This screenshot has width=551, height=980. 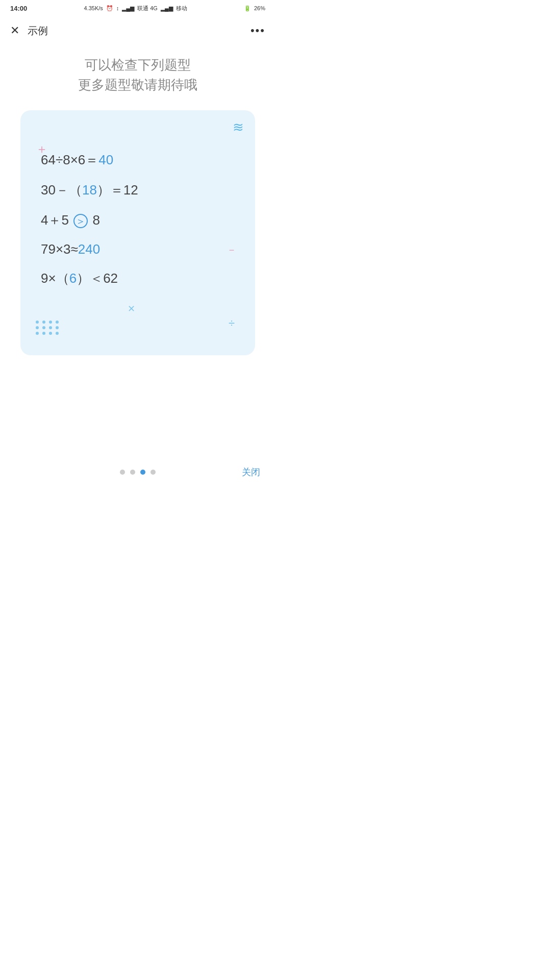 What do you see at coordinates (73, 278) in the screenshot?
I see `answer-5: 6` at bounding box center [73, 278].